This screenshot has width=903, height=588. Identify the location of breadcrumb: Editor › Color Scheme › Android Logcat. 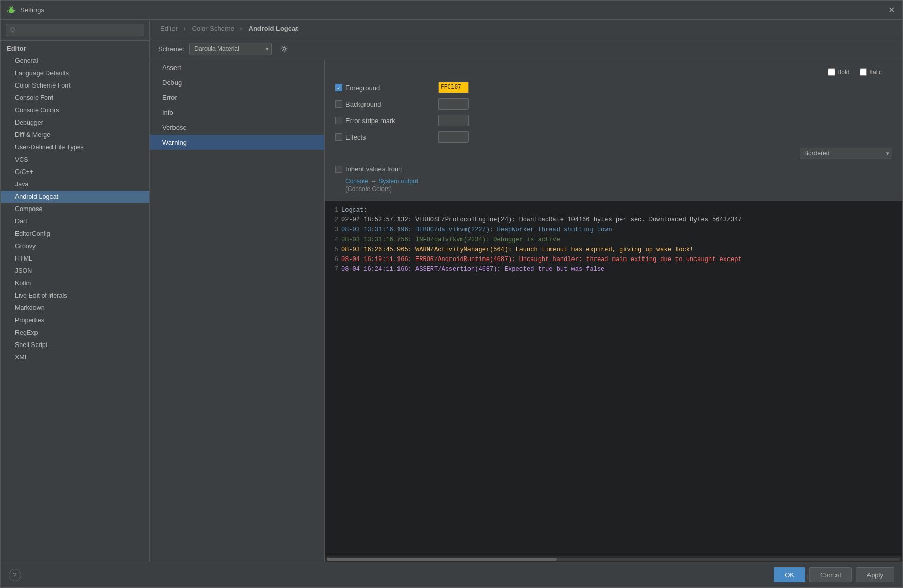
(526, 29).